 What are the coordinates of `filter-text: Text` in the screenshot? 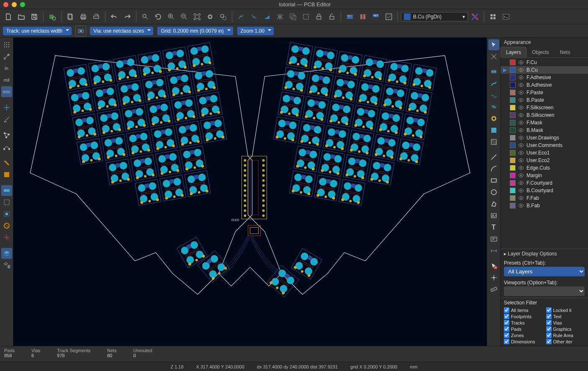 It's located at (566, 317).